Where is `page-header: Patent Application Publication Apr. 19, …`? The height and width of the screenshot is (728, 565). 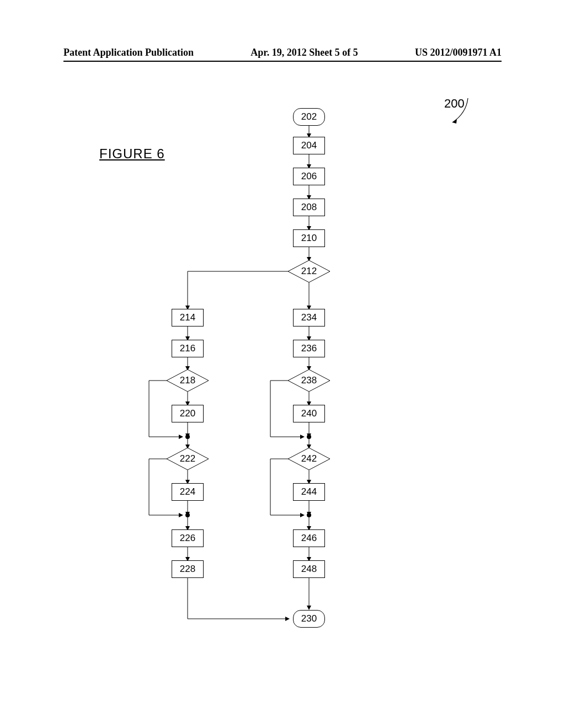
page-header: Patent Application Publication Apr. 19, … is located at coordinates (282, 53).